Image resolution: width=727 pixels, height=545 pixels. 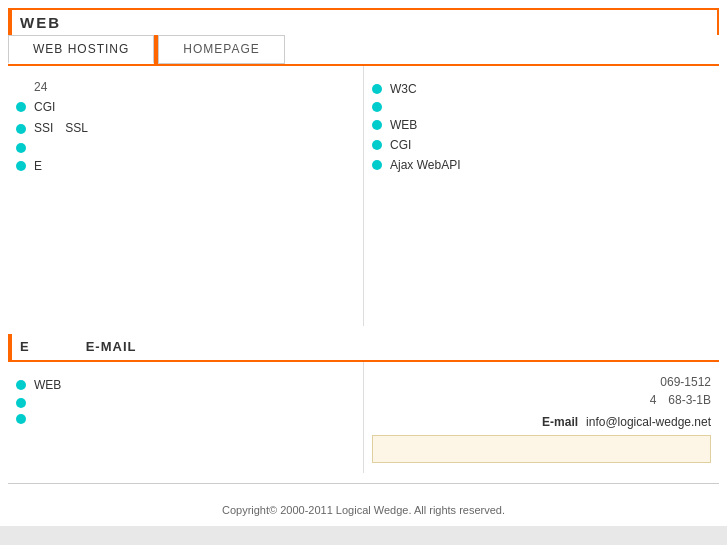 What do you see at coordinates (542, 400) in the screenshot?
I see `phone2: 4 68-3-1B` at bounding box center [542, 400].